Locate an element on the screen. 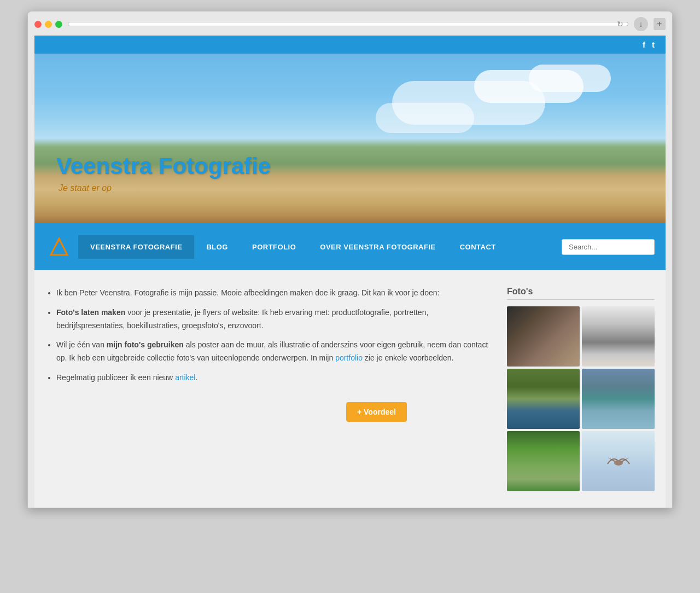  nav-over-veenstra: OVER VEENSTRA FOTOGRAFIE is located at coordinates (377, 247).